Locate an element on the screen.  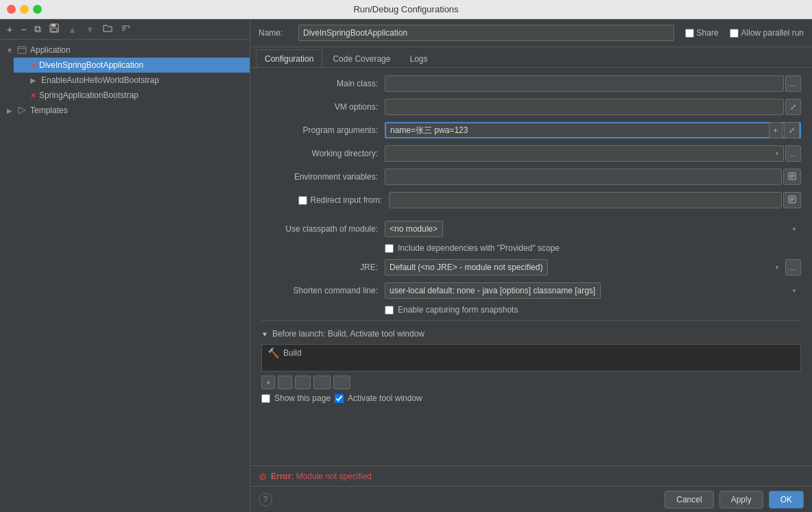
templates-group-icon is located at coordinates (22, 110).